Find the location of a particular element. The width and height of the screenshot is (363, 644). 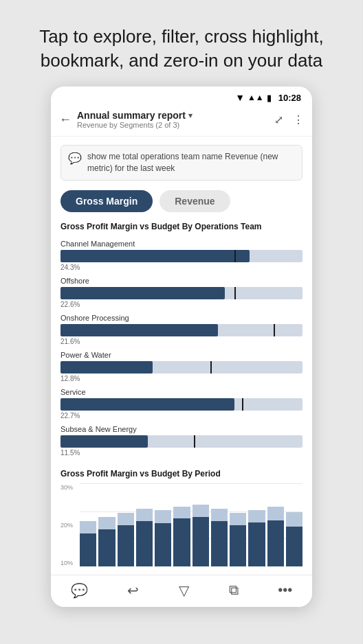

vertical-chart: Gross Profit Margin vs Budget By Period … is located at coordinates (182, 518).